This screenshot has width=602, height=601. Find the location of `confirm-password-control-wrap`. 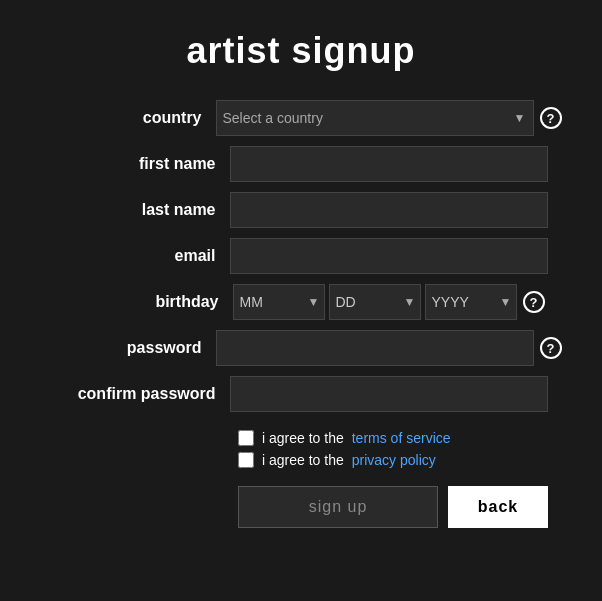

confirm-password-control-wrap is located at coordinates (389, 394).